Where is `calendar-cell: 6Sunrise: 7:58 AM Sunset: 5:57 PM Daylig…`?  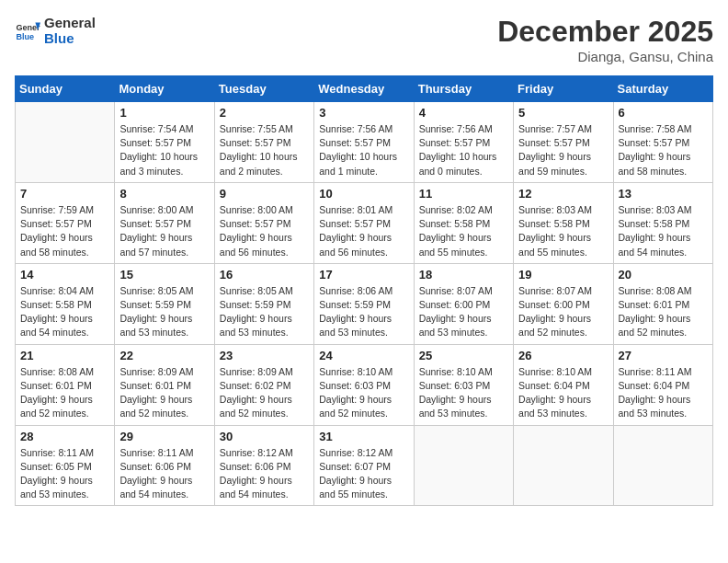
calendar-cell: 6Sunrise: 7:58 AM Sunset: 5:57 PM Daylig… is located at coordinates (663, 143).